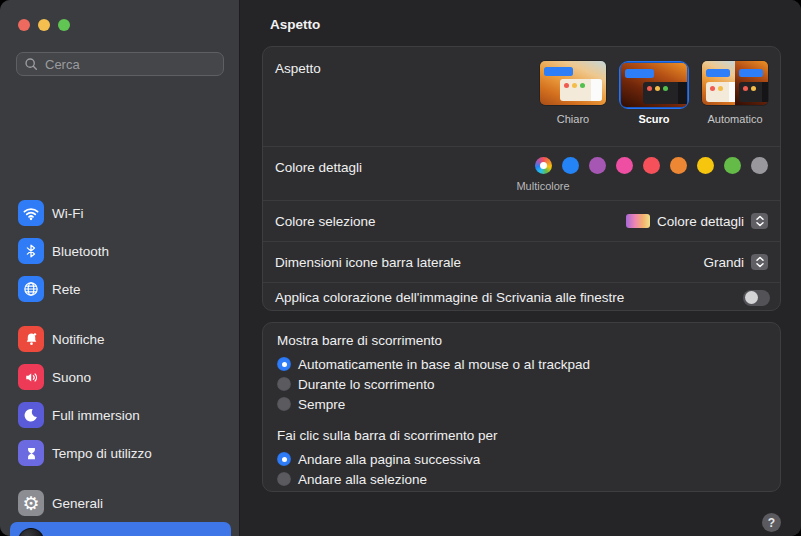 Image resolution: width=801 pixels, height=536 pixels. Describe the element at coordinates (736, 262) in the screenshot. I see `sidebar-icon-size-popup: Grandi` at that location.